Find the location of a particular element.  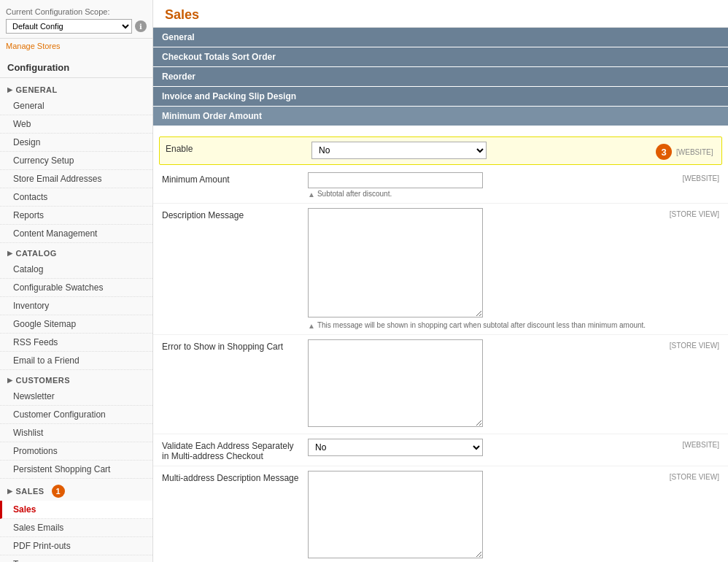

sidebar-item-sales-emails: Sales Emails is located at coordinates (76, 528).